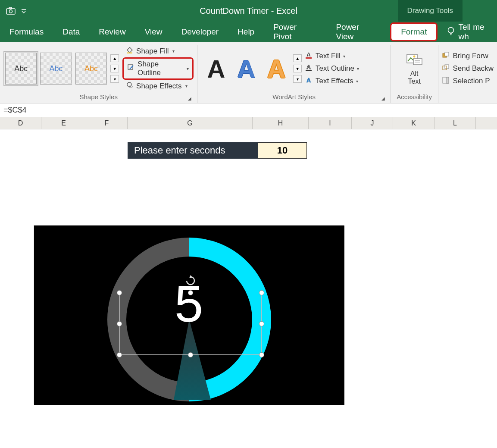 This screenshot has width=497, height=448. Describe the element at coordinates (451, 32) in the screenshot. I see `bulb-icon` at that location.